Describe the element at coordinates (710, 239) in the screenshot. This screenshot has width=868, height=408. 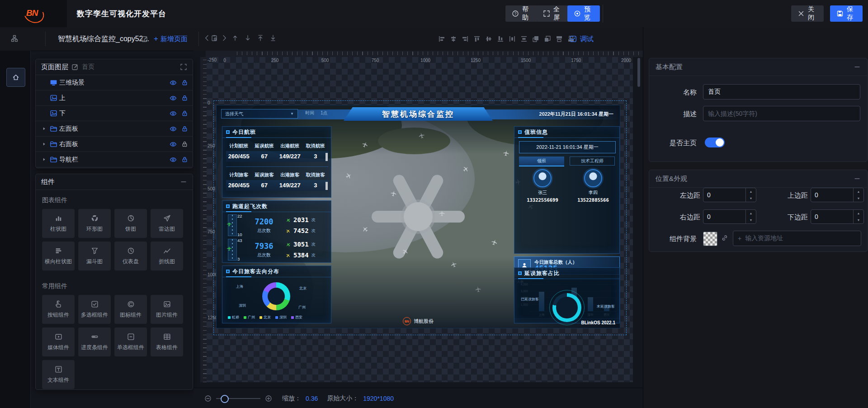
I see `bg-thumbnail` at that location.